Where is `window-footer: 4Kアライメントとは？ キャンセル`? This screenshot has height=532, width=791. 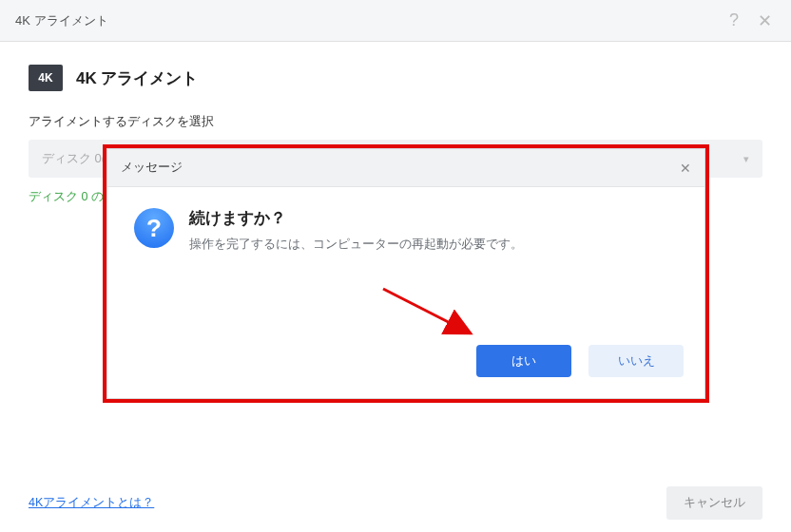 window-footer: 4Kアライメントとは？ キャンセル is located at coordinates (396, 503).